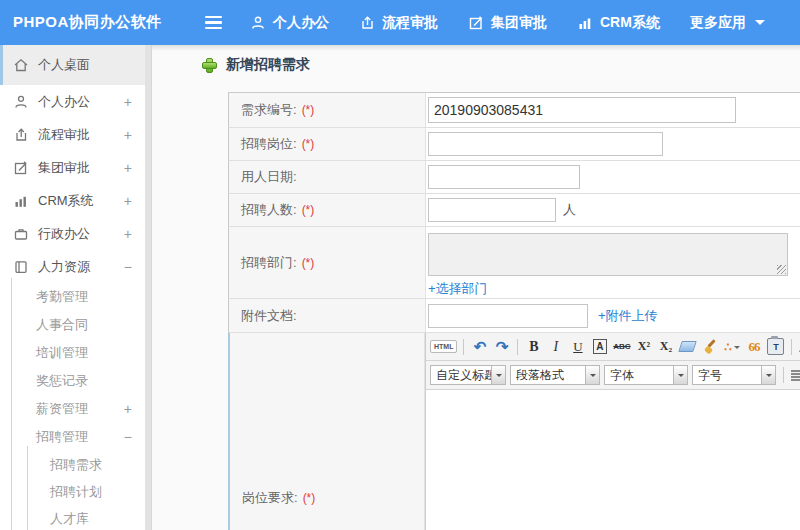 Image resolution: width=800 pixels, height=530 pixels. What do you see at coordinates (646, 375) in the screenshot?
I see `font-family-select: 字体` at bounding box center [646, 375].